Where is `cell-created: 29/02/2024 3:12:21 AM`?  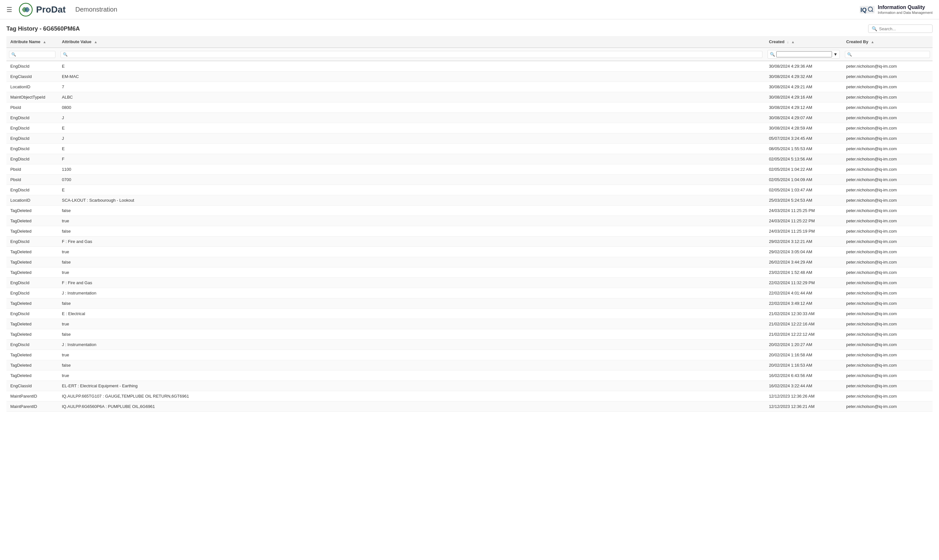 cell-created: 29/02/2024 3:12:21 AM is located at coordinates (804, 242).